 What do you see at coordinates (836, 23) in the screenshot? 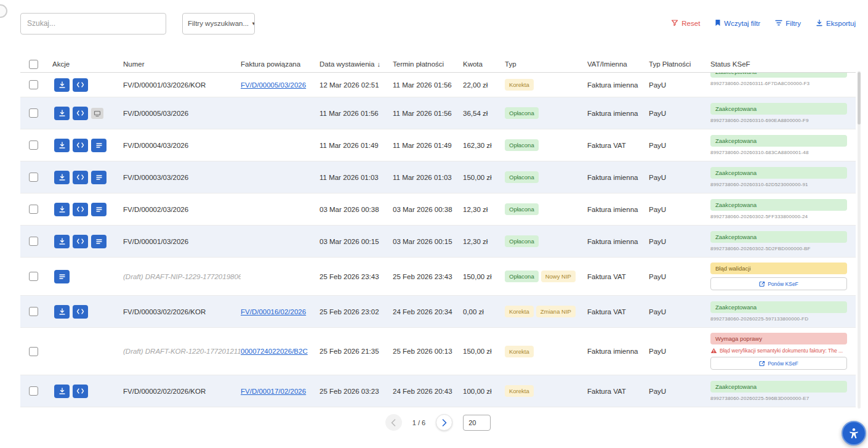
I see `export-button: Eksportuj` at bounding box center [836, 23].